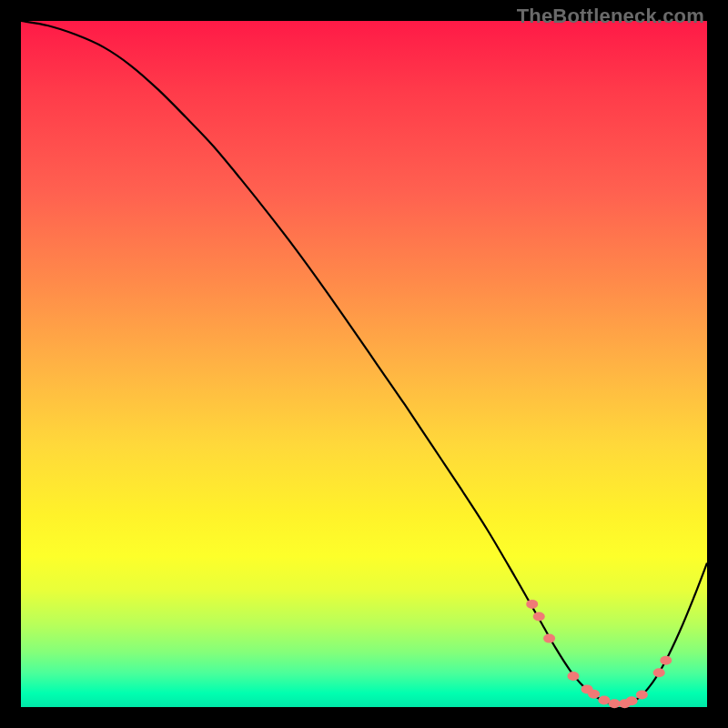  What do you see at coordinates (599, 653) in the screenshot?
I see `data-markers` at bounding box center [599, 653].